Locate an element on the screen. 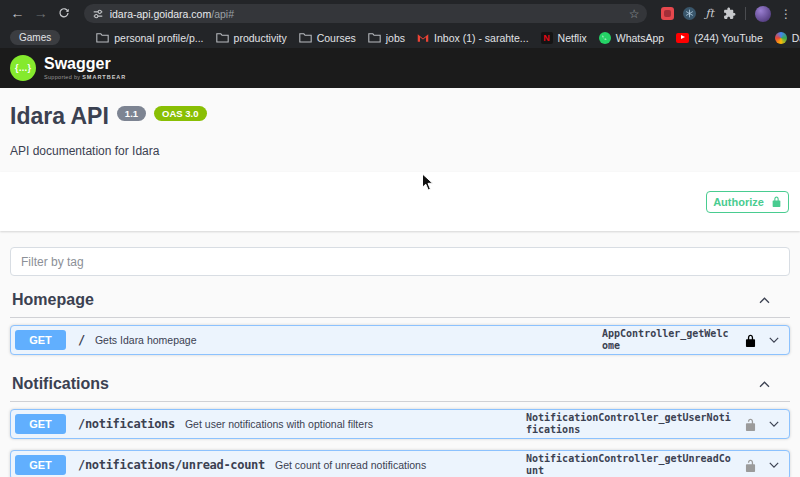  swagger-brand: Swagger is located at coordinates (85, 64).